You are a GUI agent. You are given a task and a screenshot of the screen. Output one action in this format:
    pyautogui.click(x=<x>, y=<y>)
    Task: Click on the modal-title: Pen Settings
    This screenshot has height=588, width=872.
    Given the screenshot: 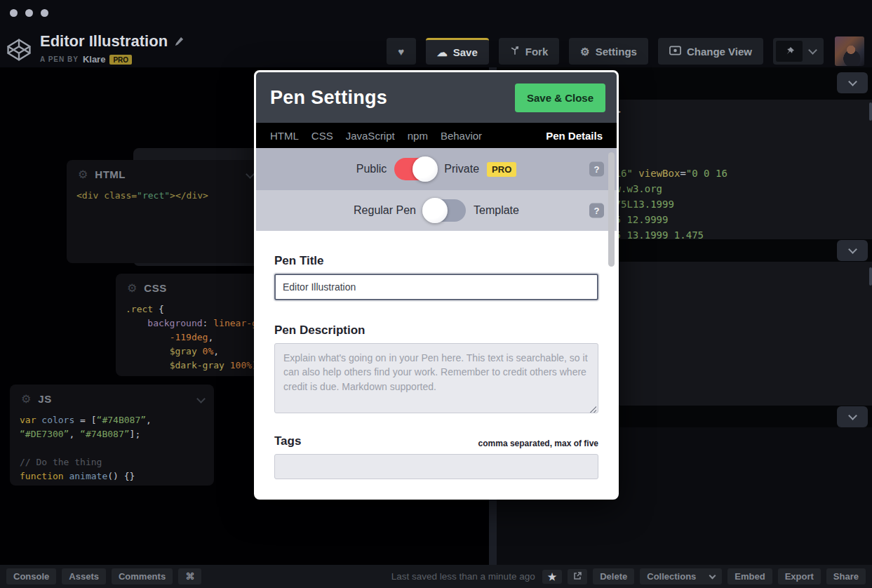 What is the action you would take?
    pyautogui.click(x=328, y=98)
    